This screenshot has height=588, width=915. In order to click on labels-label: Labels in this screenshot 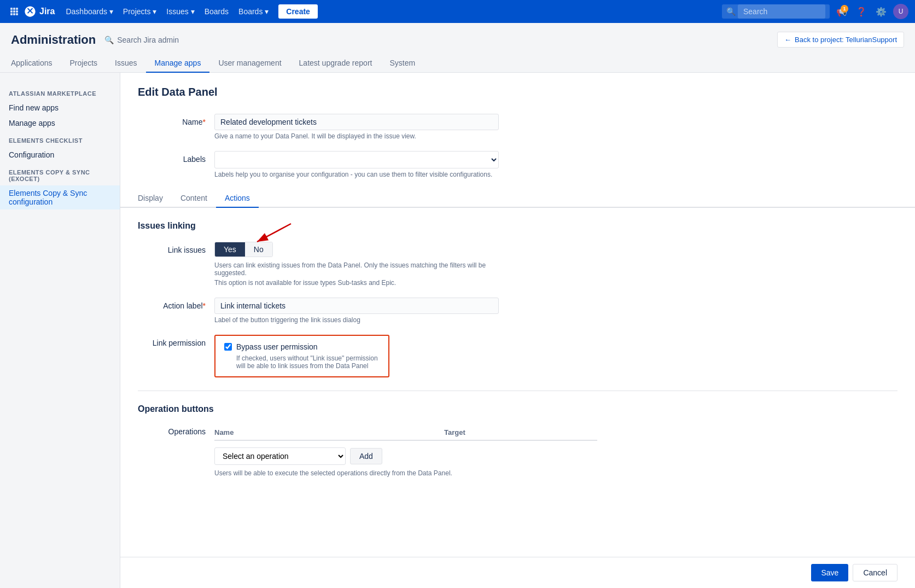, I will do `click(176, 158)`.